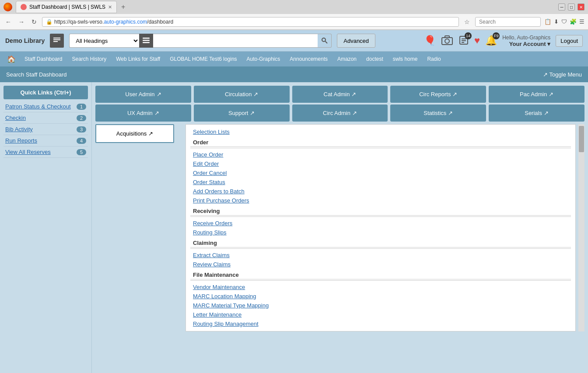  Describe the element at coordinates (381, 255) in the screenshot. I see `extract-claims-link: Extract Claims` at that location.